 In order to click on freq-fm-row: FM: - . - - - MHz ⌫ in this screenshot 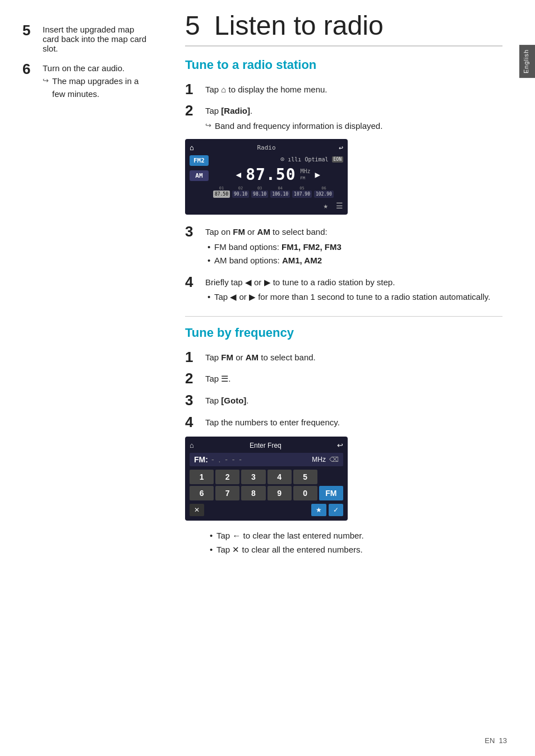, I will do `click(266, 460)`.